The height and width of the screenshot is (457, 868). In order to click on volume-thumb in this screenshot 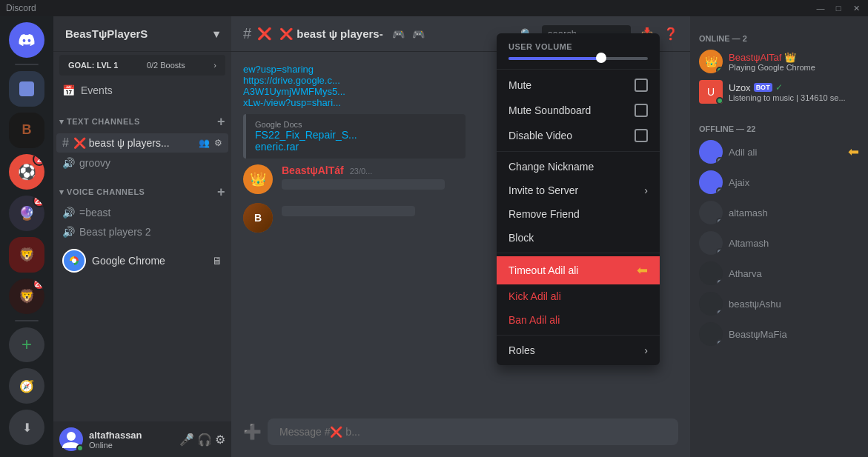, I will do `click(601, 58)`.